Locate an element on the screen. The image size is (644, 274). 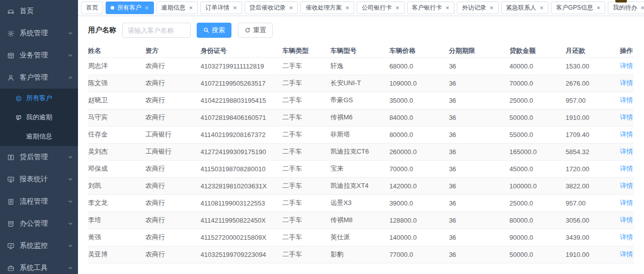
tab: 贷后催收记录× is located at coordinates (272, 8).